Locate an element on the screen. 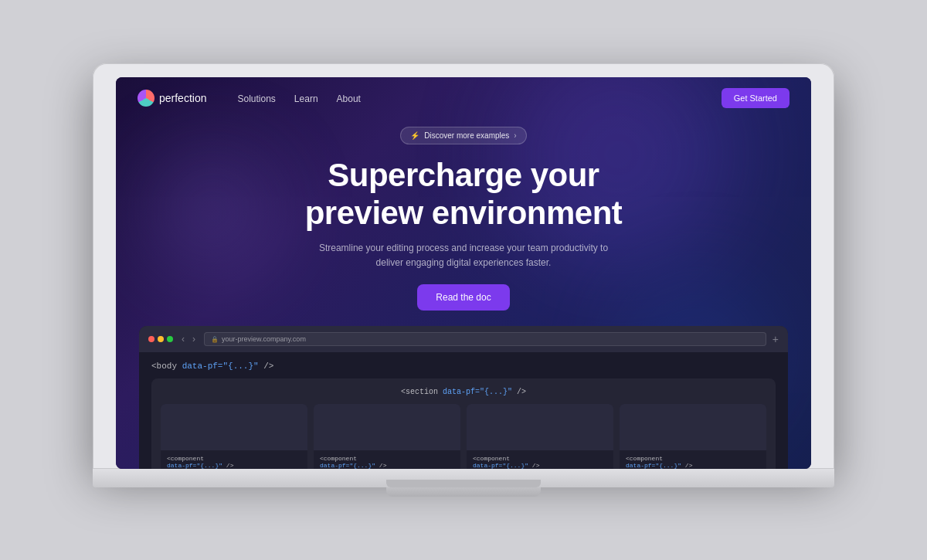 The width and height of the screenshot is (927, 560). nav-links: Solutions Learn About is located at coordinates (298, 98).